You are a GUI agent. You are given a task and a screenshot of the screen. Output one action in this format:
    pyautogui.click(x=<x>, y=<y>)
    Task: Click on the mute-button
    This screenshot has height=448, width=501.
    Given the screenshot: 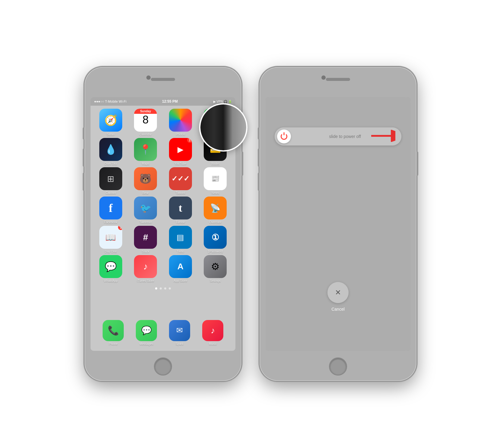 What is the action you would take?
    pyautogui.click(x=84, y=133)
    